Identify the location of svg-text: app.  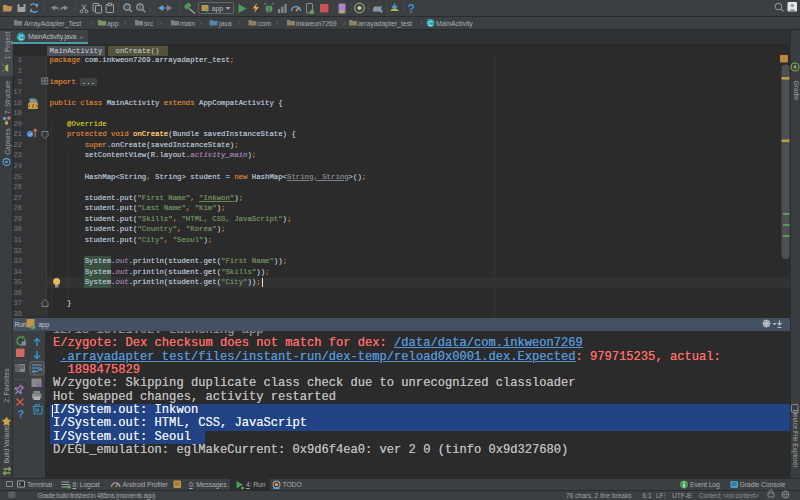
(218, 9).